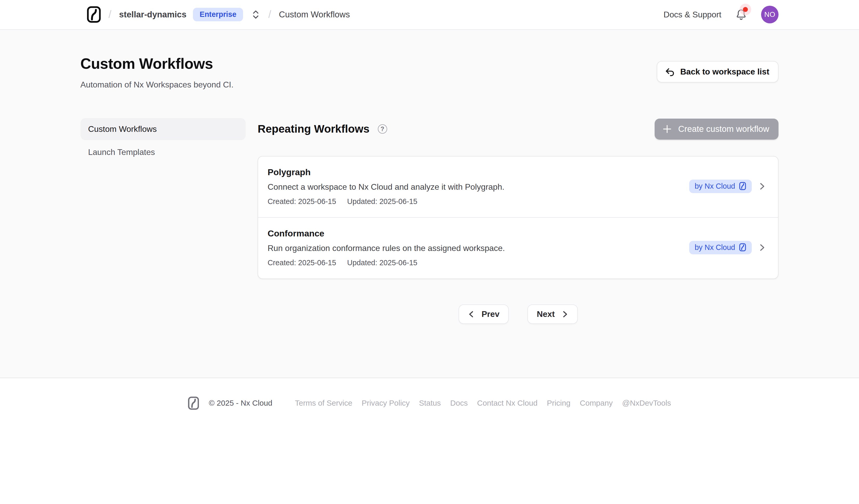 The width and height of the screenshot is (859, 504). I want to click on nx-footer-logo-icon, so click(194, 403).